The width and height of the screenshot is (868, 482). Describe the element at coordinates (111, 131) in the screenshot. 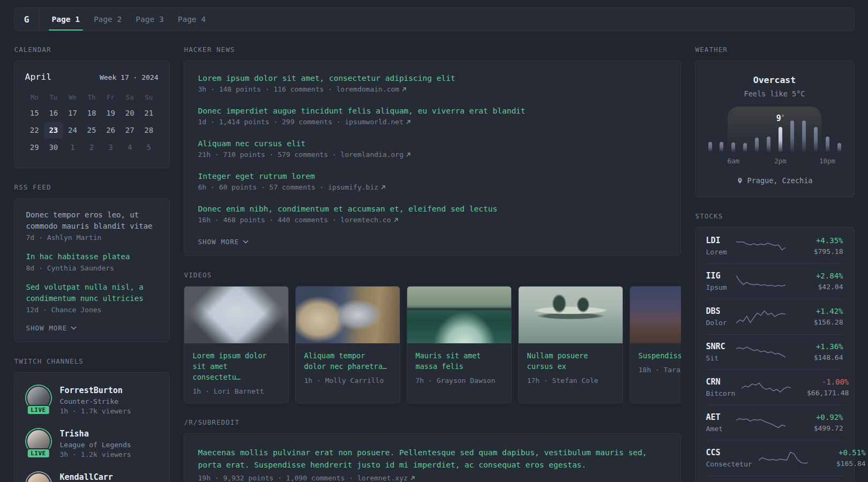

I see `calendar-day: 26` at that location.